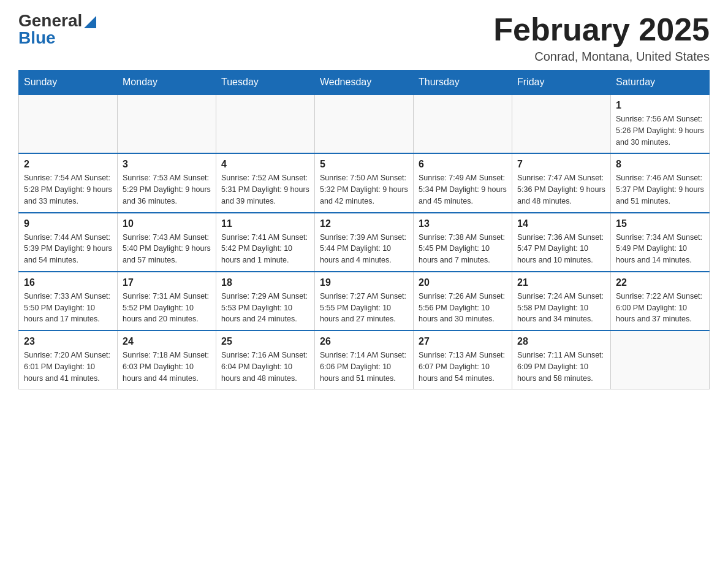  What do you see at coordinates (364, 183) in the screenshot?
I see `calendar-week-2: 2Sunrise: 7:54 AM Sunset: 5:28 PM Daylig…` at bounding box center [364, 183].